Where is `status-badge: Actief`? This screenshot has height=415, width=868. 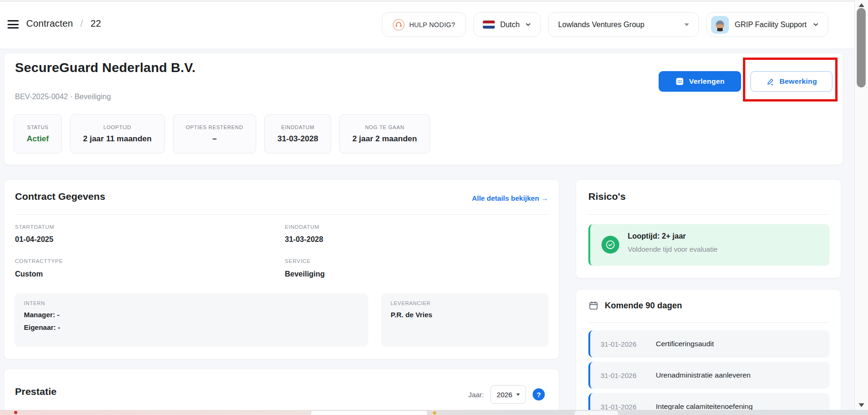
status-badge: Actief is located at coordinates (37, 139).